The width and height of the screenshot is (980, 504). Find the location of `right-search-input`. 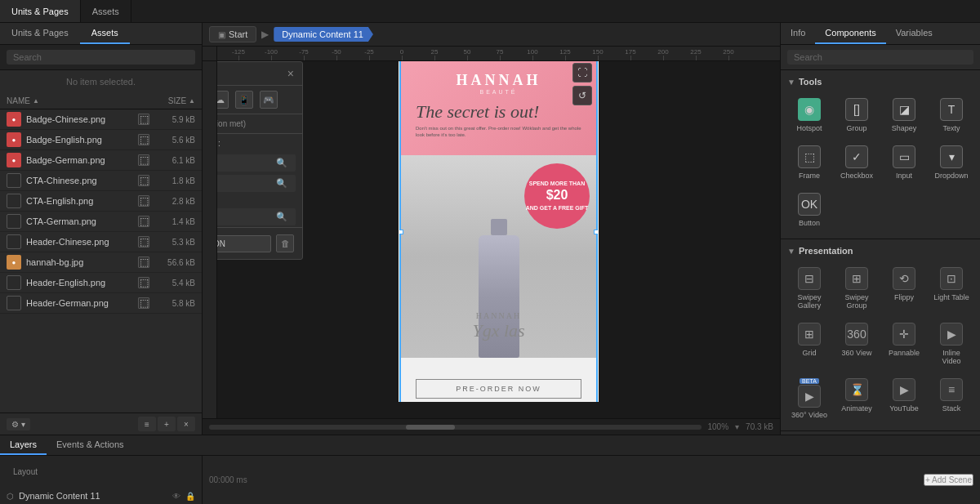

right-search-input is located at coordinates (880, 57).